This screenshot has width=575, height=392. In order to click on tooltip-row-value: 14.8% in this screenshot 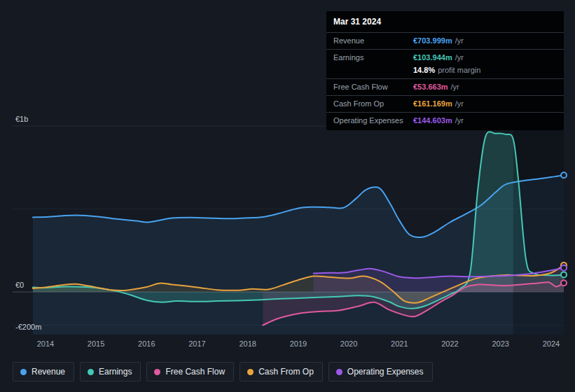, I will do `click(424, 70)`.